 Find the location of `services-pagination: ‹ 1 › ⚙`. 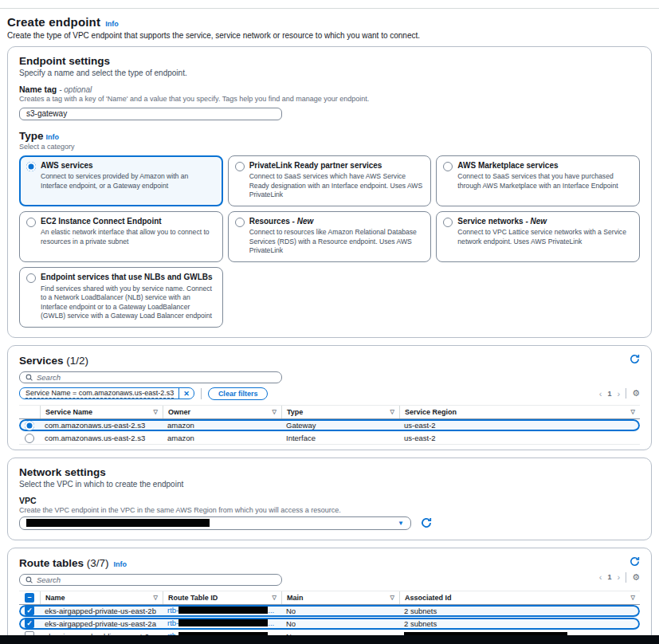

services-pagination: ‹ 1 › ⚙ is located at coordinates (620, 394).